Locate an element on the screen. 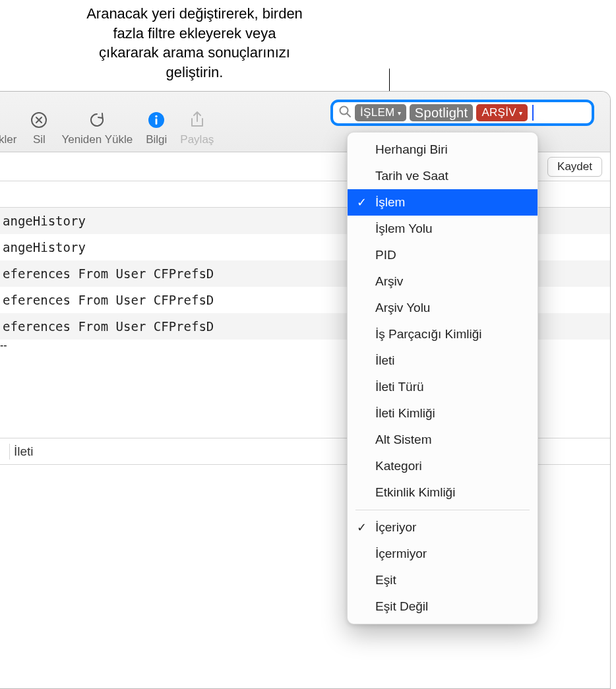 The image size is (616, 689). search-token-value: Spotlight is located at coordinates (442, 113).